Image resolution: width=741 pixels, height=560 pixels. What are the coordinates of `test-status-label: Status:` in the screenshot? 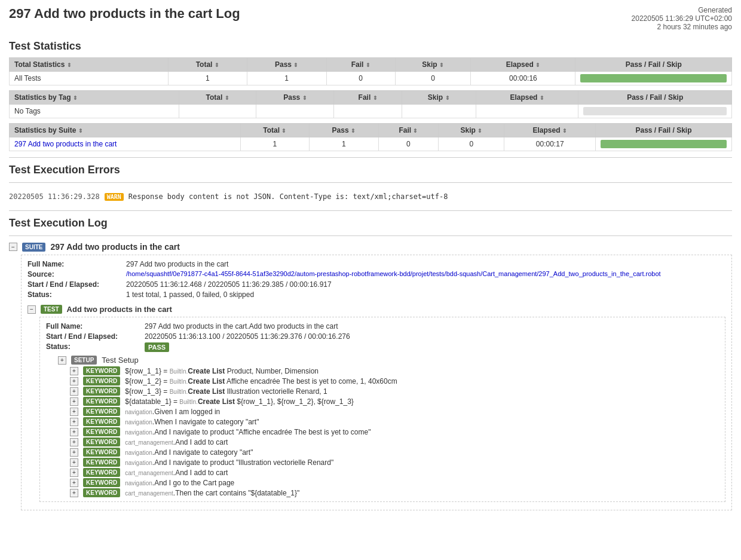 It's located at (94, 347).